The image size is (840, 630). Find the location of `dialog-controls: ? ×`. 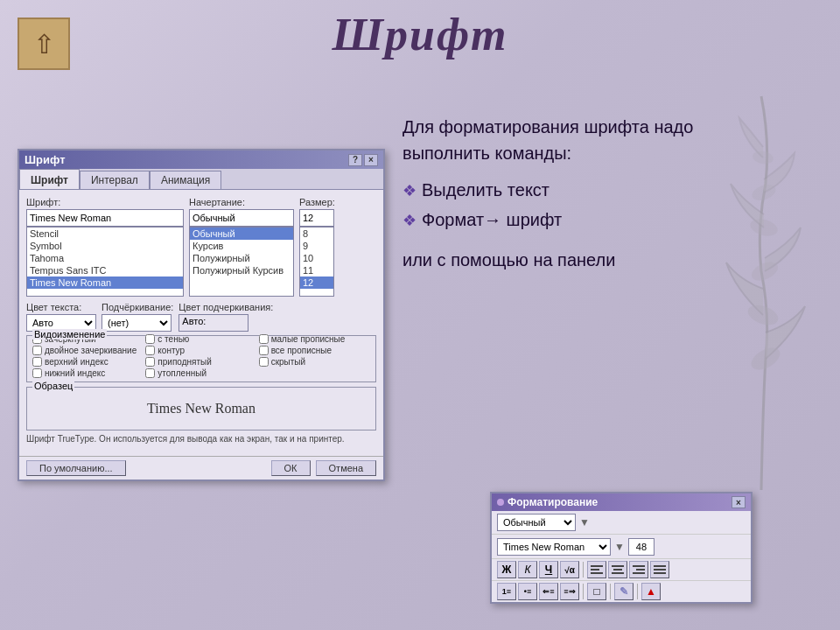

dialog-controls: ? × is located at coordinates (363, 160).